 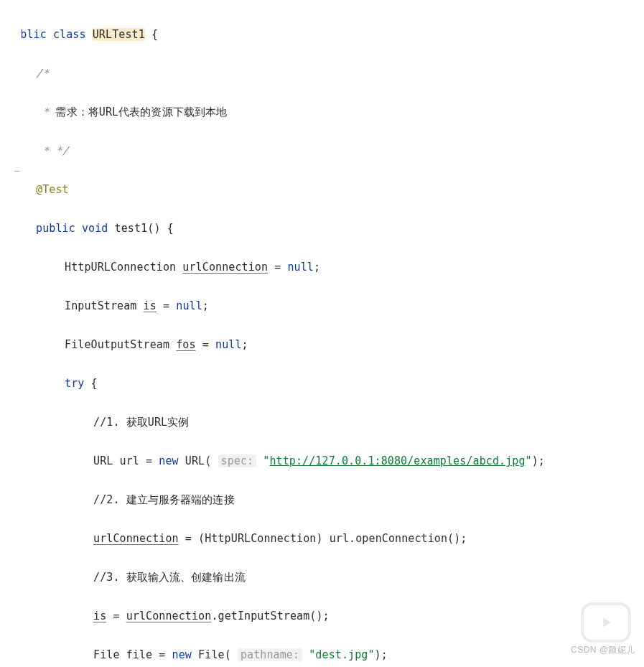 What do you see at coordinates (326, 500) in the screenshot?
I see `code-line: //2. 建立与服务器端的连接` at bounding box center [326, 500].